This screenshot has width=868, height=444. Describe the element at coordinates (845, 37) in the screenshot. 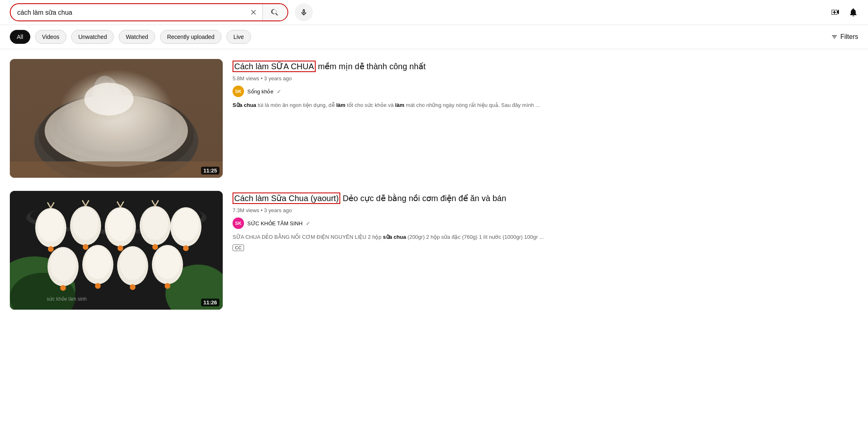

I see `filters-button: Filters` at that location.